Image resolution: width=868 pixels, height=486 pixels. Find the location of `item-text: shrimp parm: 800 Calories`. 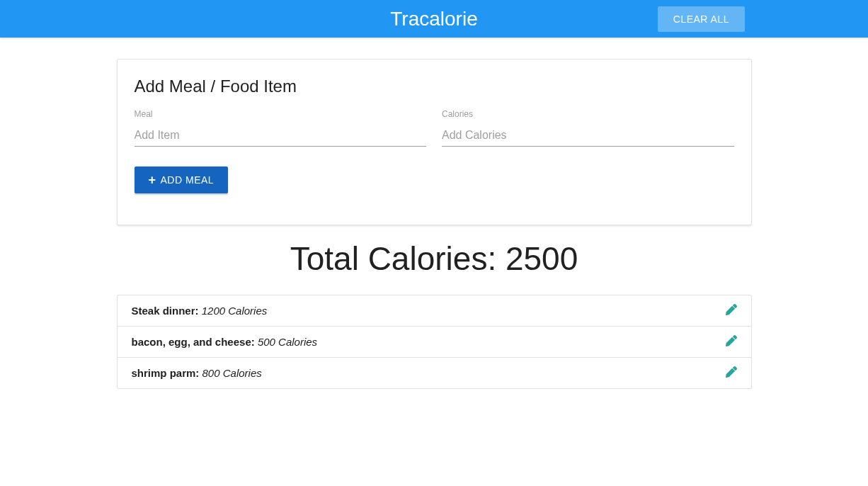

item-text: shrimp parm: 800 Calories is located at coordinates (197, 373).